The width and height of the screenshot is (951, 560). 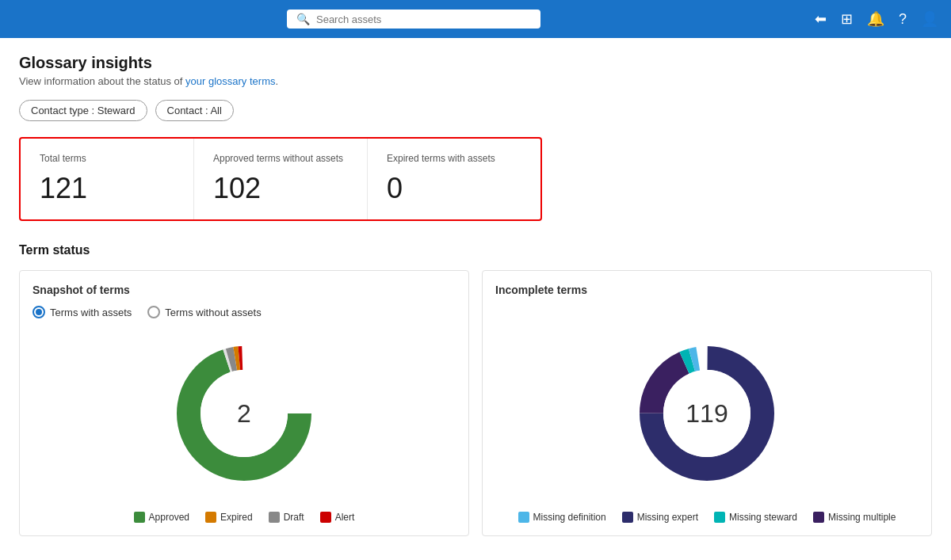 I want to click on legend-color-missing-definition, so click(x=524, y=517).